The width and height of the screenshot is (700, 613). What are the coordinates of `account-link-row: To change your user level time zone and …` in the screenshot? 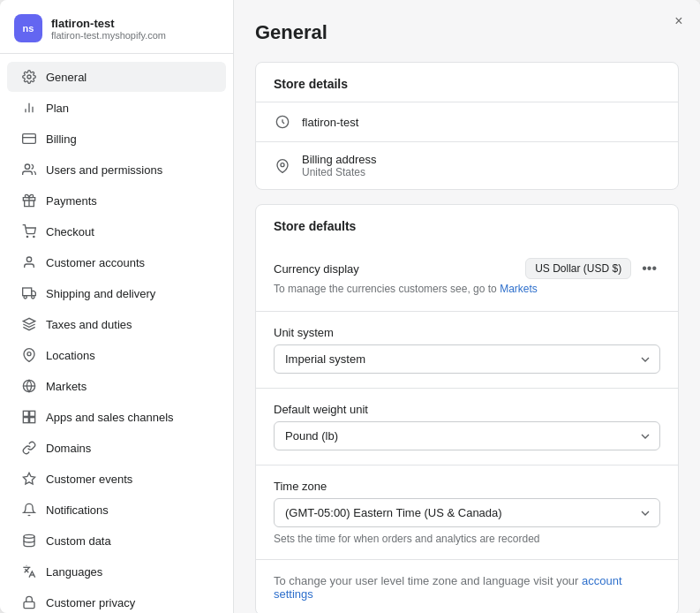 It's located at (467, 587).